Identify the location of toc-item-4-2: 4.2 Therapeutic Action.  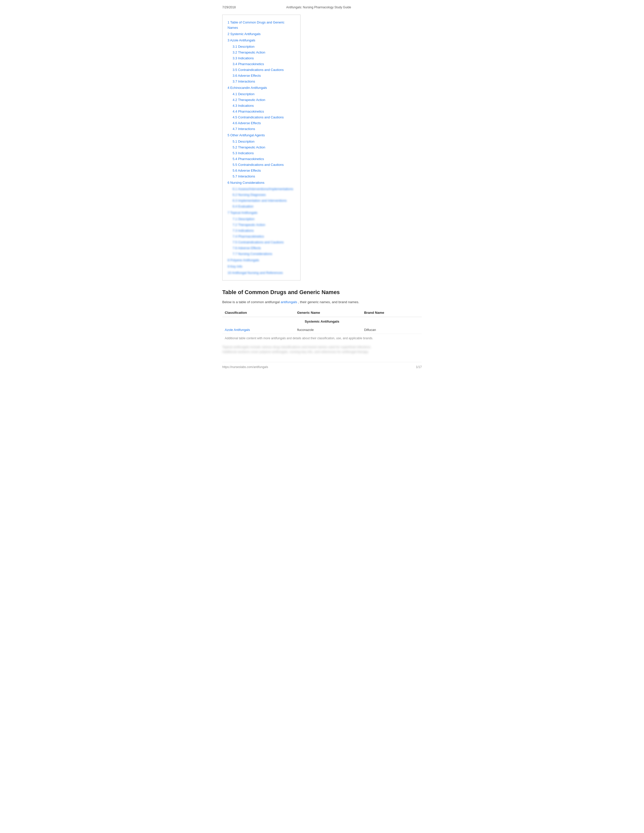
(261, 100).